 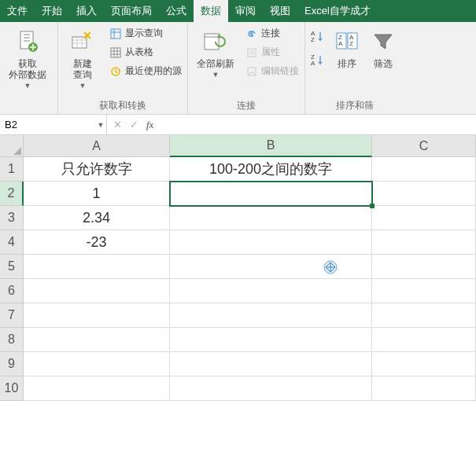 What do you see at coordinates (97, 218) in the screenshot?
I see `cell-A3: 2.34` at bounding box center [97, 218].